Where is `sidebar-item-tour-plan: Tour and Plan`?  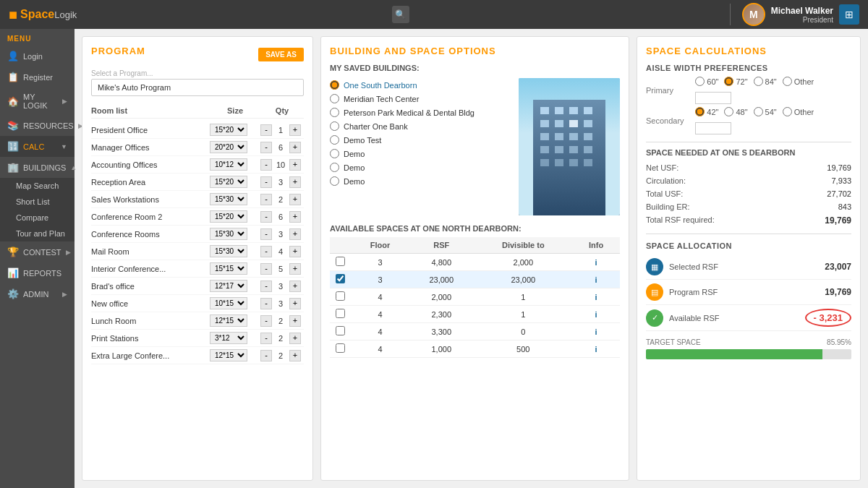 sidebar-item-tour-plan: Tour and Plan is located at coordinates (42, 234).